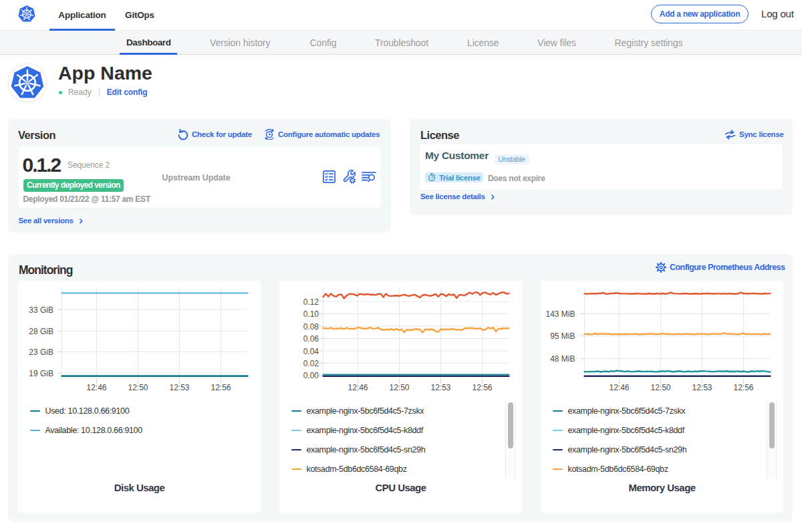  I want to click on svg-text: 23 GiB, so click(41, 352).